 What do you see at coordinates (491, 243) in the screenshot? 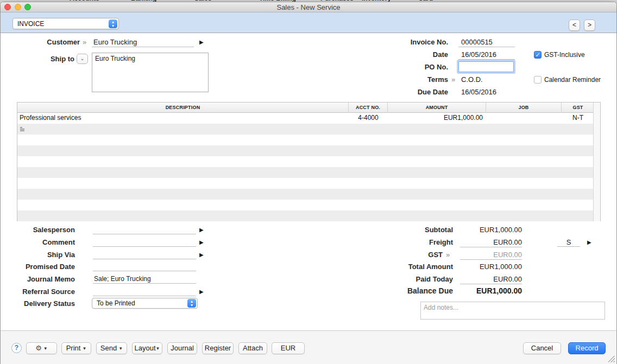
I see `freight-field: EUR0.00` at bounding box center [491, 243].